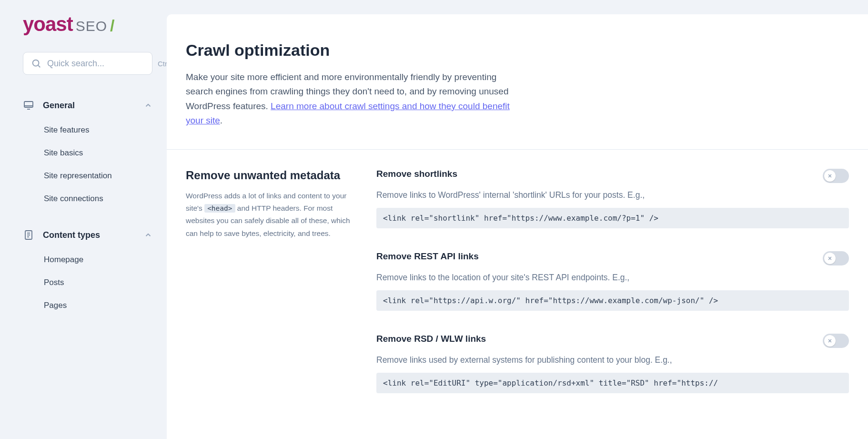 This screenshot has width=868, height=439. What do you see at coordinates (428, 256) in the screenshot?
I see `setting-title: Remove REST API links` at bounding box center [428, 256].